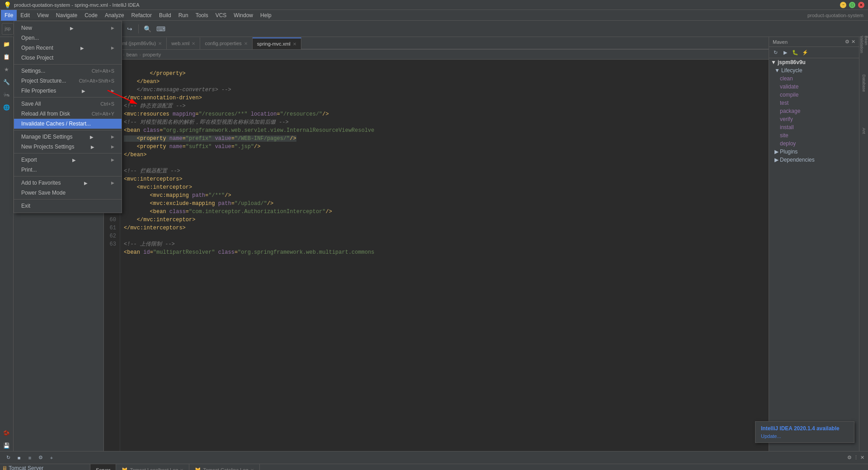 The height and width of the screenshot is (470, 868). Describe the element at coordinates (7, 57) in the screenshot. I see `sidebar-structure-icon: 📋` at that location.